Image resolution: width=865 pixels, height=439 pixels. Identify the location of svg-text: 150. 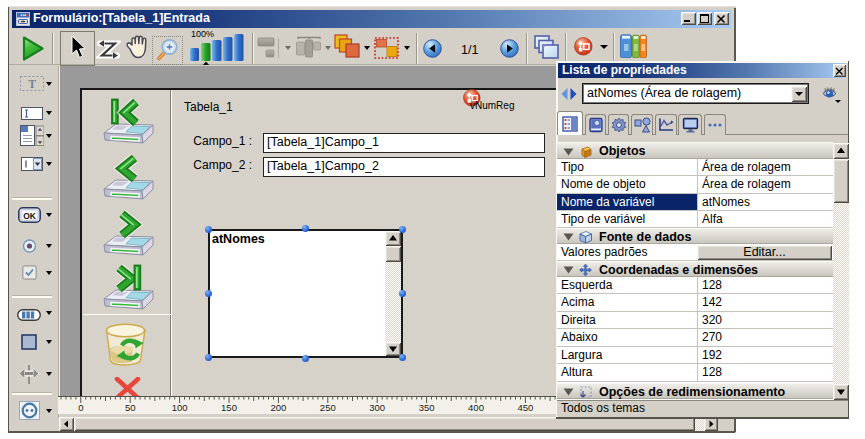
(229, 408).